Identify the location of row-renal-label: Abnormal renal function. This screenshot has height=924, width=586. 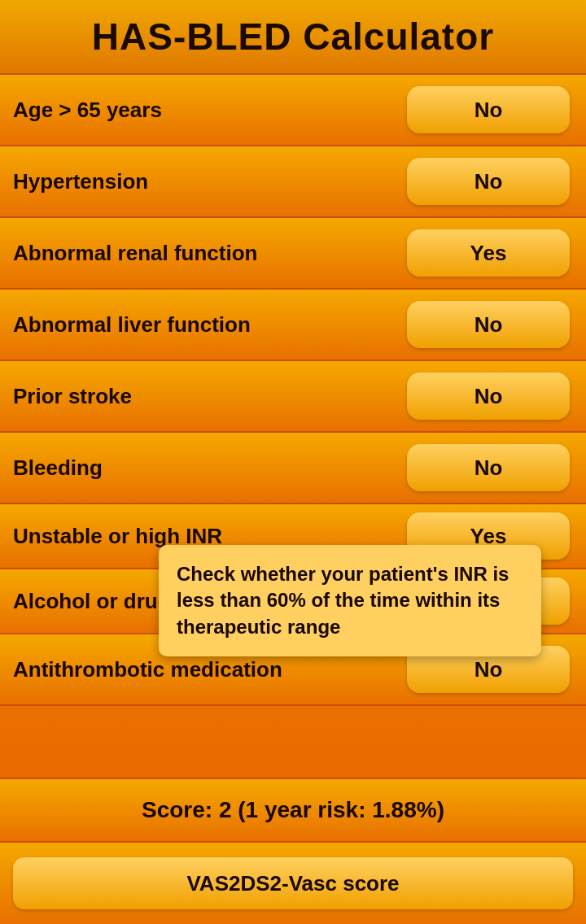
(135, 254).